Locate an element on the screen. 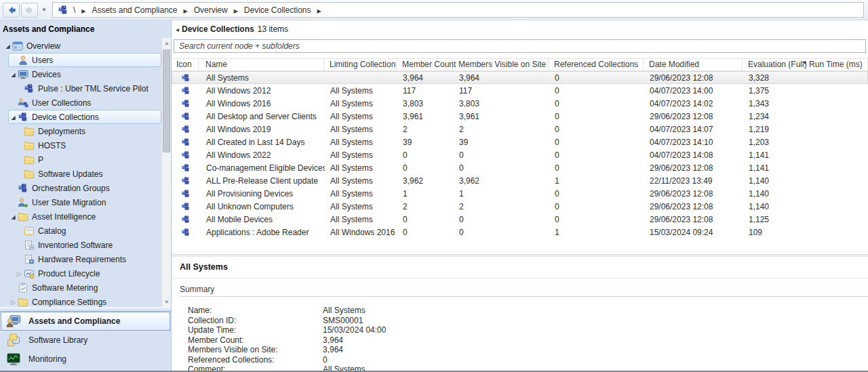 The image size is (868, 372). sidebar-item-compliance-settings: Compliance Settings is located at coordinates (85, 301).